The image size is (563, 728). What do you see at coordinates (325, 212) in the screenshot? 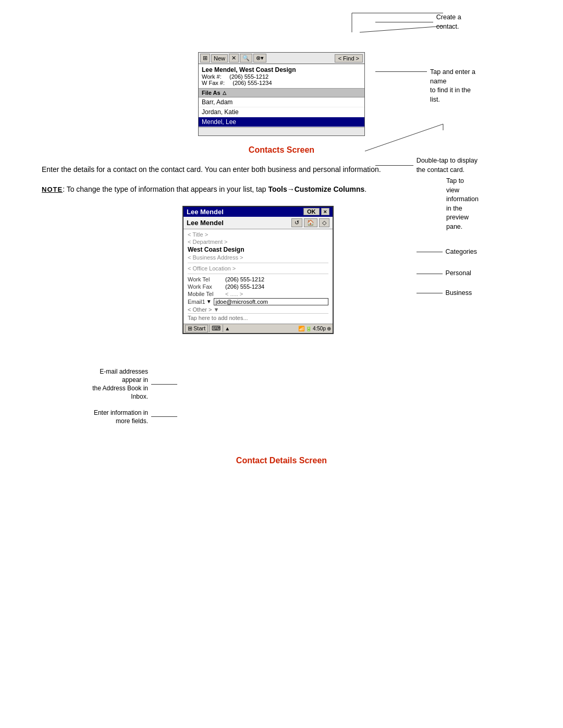
I see `close-button: ×` at bounding box center [325, 212].